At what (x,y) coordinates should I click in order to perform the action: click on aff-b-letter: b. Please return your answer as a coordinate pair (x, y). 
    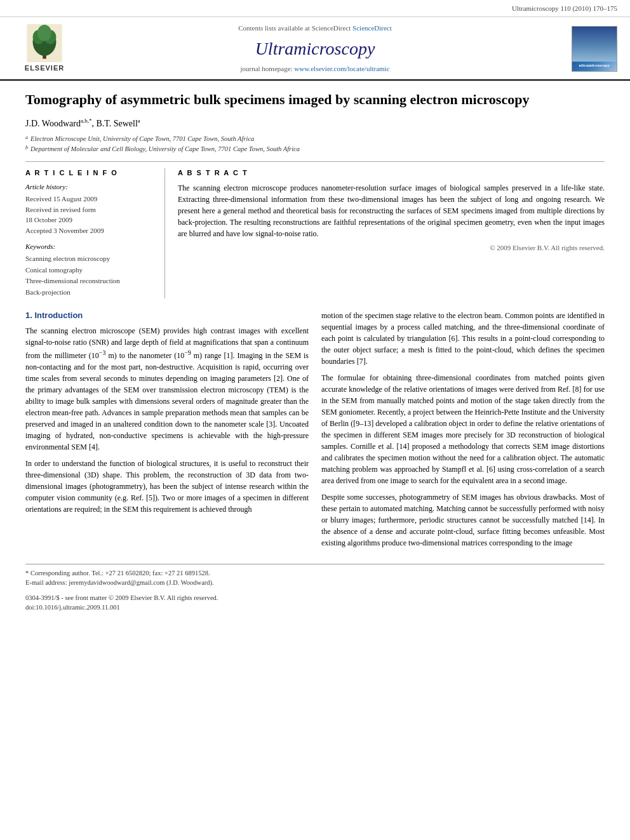
    Looking at the image, I should click on (27, 149).